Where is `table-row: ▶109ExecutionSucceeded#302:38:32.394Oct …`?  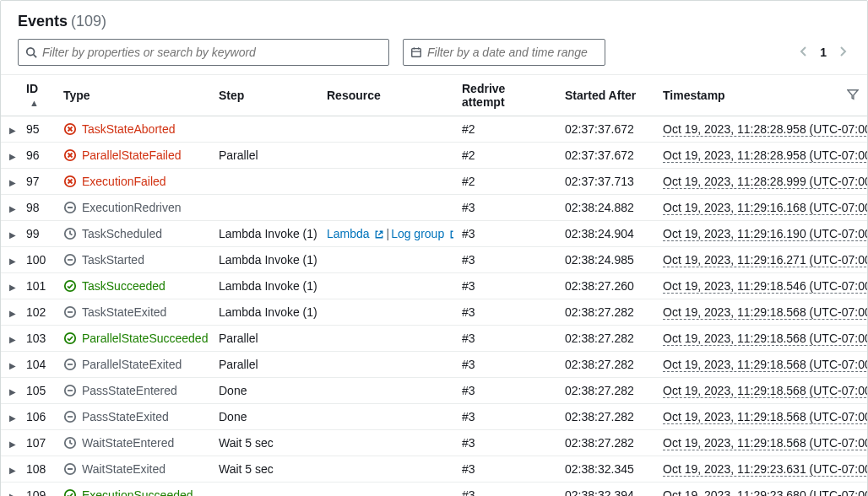 table-row: ▶109ExecutionSucceeded#302:38:32.394Oct … is located at coordinates (434, 489).